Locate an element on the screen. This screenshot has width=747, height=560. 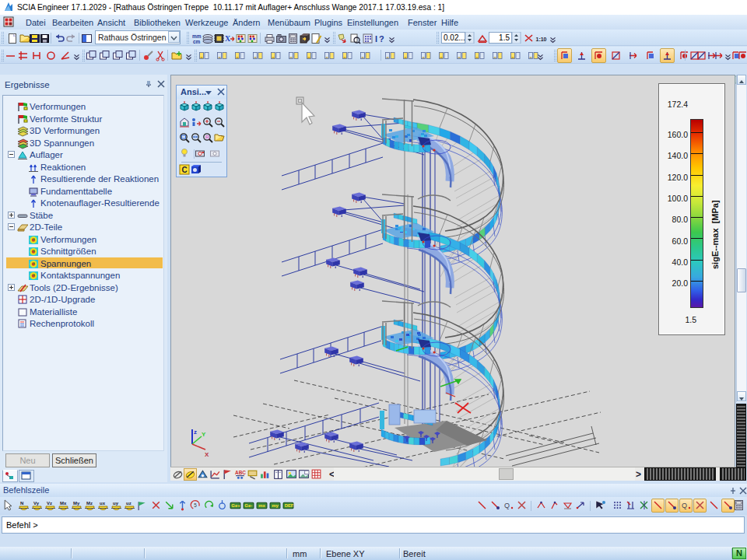
svg-text: my is located at coordinates (275, 506).